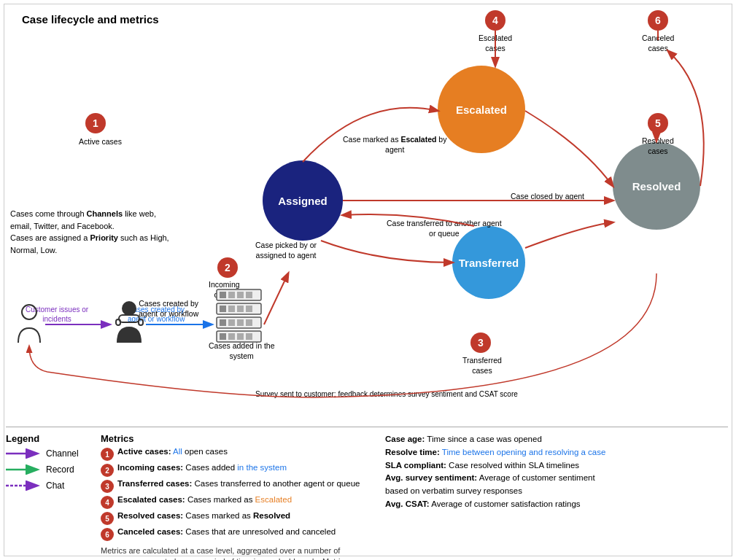  Describe the element at coordinates (498, 453) in the screenshot. I see `right-metric-2: Resolve time: Time between opening and r…` at that location.